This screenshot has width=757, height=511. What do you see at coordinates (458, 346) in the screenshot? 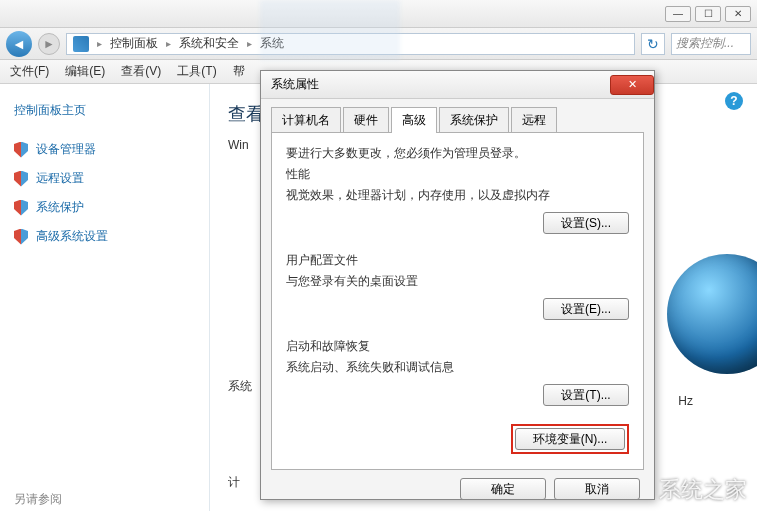
I see `startup-label: 启动和故障恢复` at bounding box center [458, 346].